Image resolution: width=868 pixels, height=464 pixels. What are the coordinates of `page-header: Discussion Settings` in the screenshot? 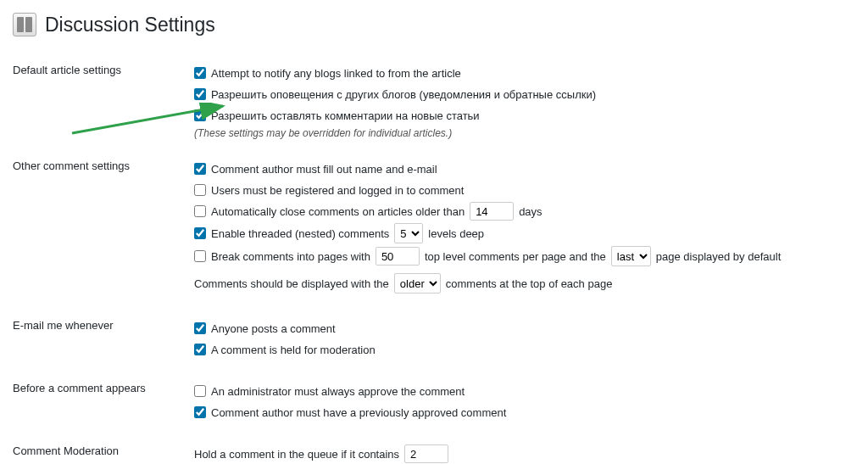 It's located at (434, 25).